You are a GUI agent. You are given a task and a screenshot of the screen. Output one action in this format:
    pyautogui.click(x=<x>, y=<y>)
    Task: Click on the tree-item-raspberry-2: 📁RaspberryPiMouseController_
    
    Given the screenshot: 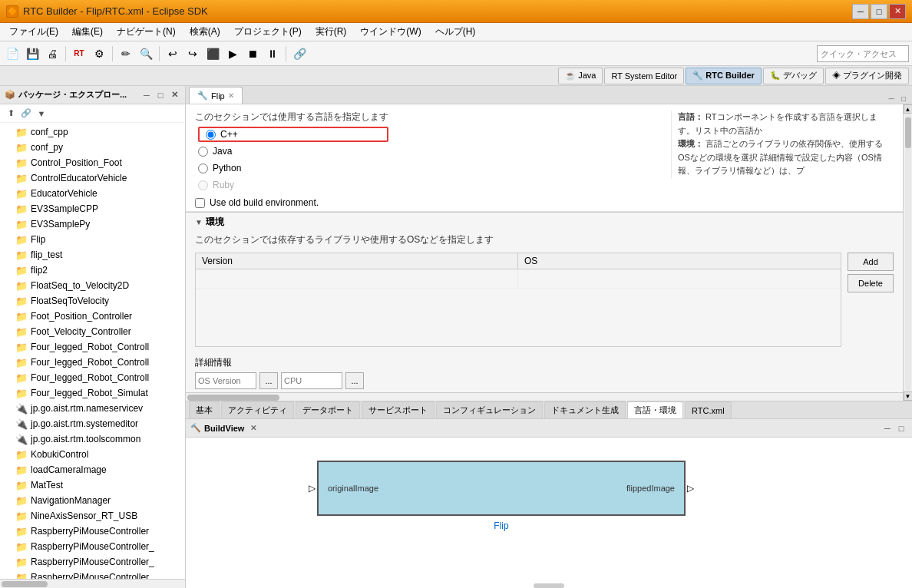 What is the action you would take?
    pyautogui.click(x=92, y=547)
    